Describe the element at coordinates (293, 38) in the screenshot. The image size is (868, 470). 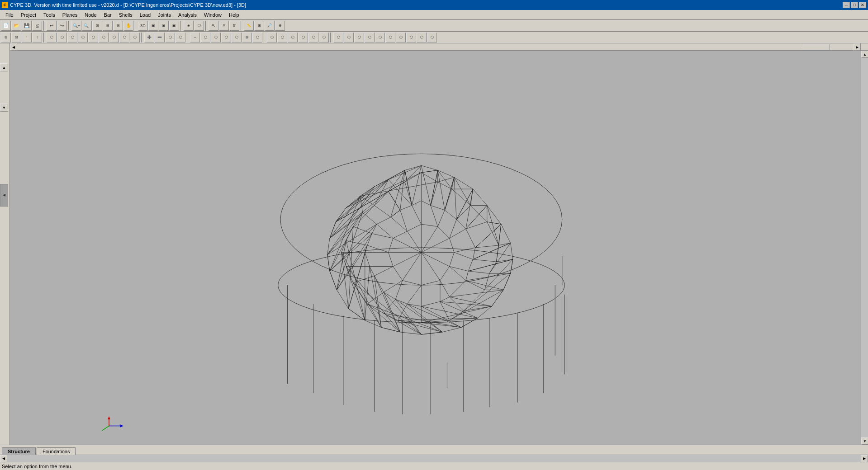
I see `tb2-btn-27: ⬡` at that location.